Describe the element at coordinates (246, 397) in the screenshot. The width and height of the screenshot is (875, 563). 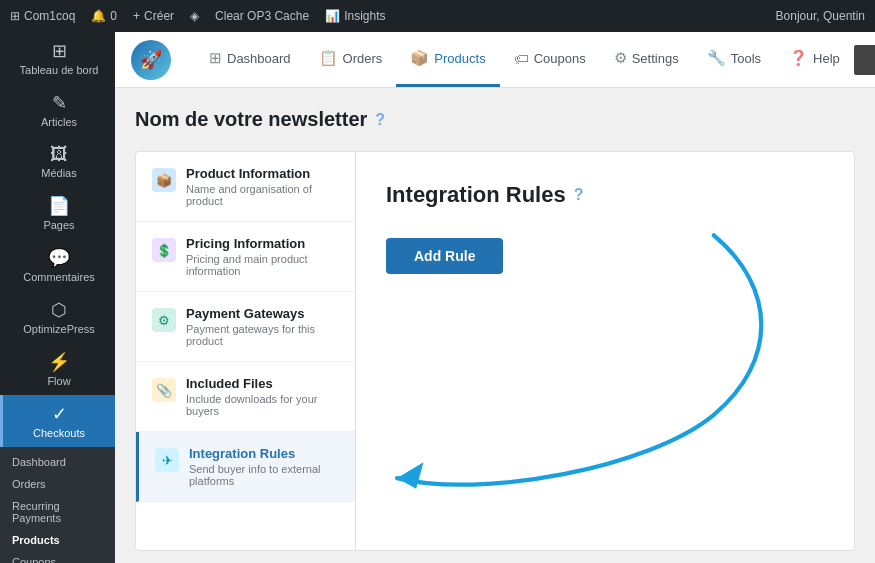
I see `step-files: 📎 Included Files Include downloads for y…` at that location.